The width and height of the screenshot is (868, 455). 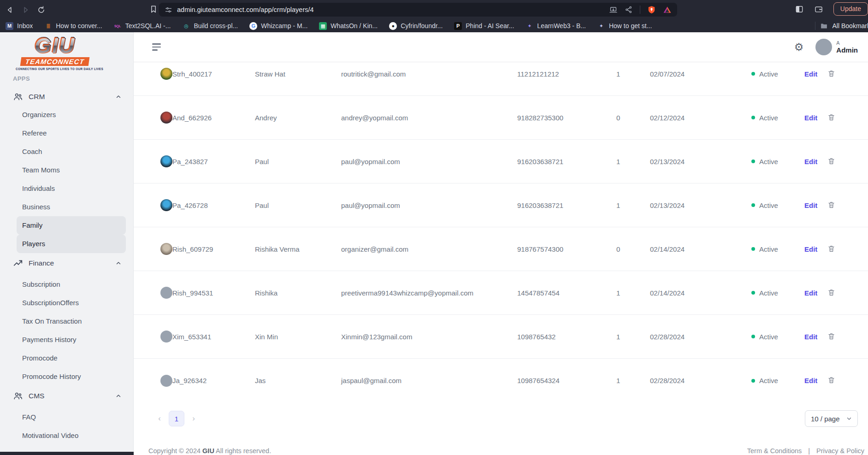 I want to click on sidebar-item-team-moms: Team Moms, so click(x=66, y=170).